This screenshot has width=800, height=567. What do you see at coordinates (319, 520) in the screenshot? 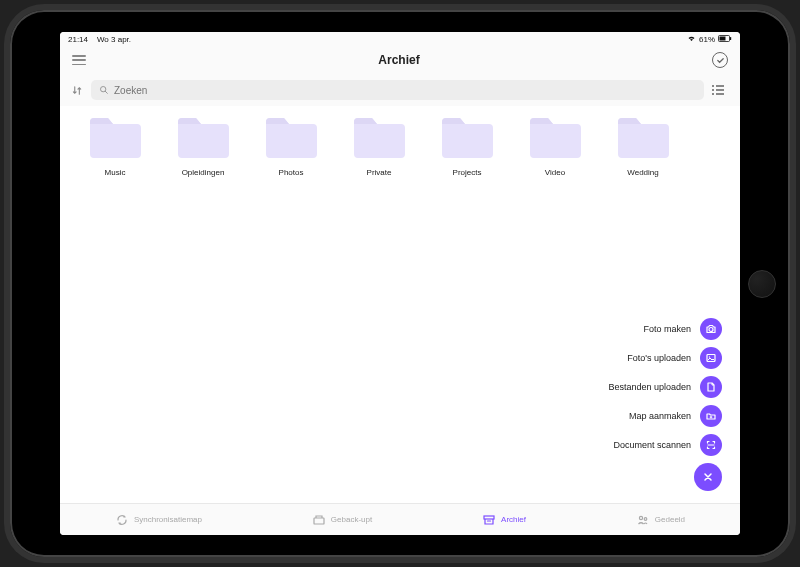
I see `backup-icon` at bounding box center [319, 520].